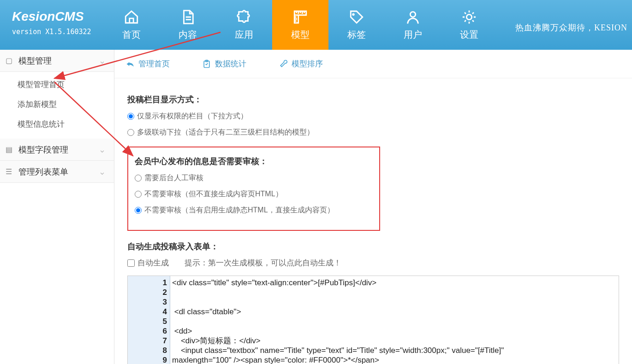 This screenshot has width=632, height=364. What do you see at coordinates (571, 28) in the screenshot?
I see `top-right-text: 热血沸腾万众期待，KESION` at bounding box center [571, 28].